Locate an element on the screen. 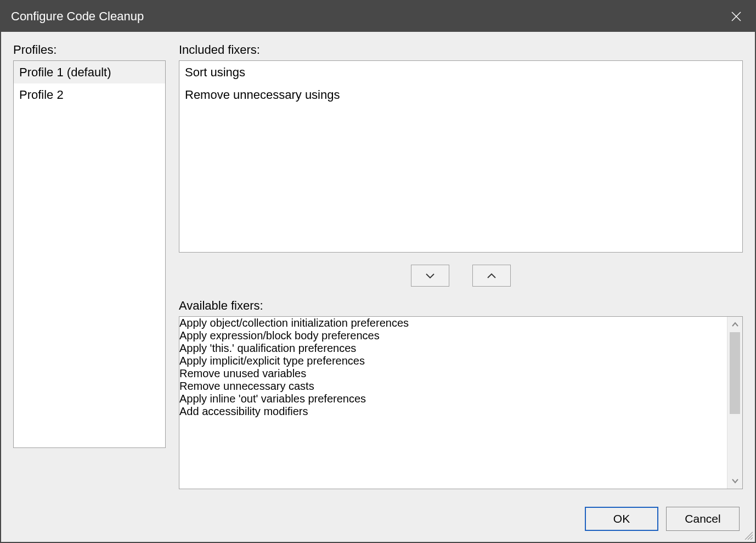 The image size is (756, 543). move-up-button is located at coordinates (492, 276).